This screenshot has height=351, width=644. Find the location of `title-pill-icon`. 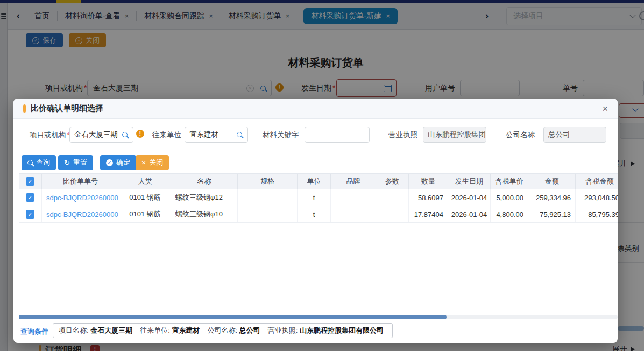

title-pill-icon is located at coordinates (25, 109).